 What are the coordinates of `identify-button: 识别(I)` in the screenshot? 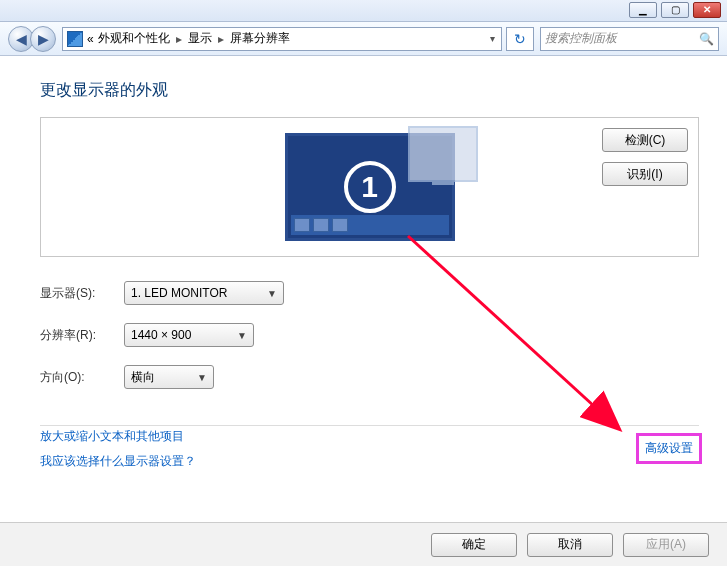 It's located at (645, 174).